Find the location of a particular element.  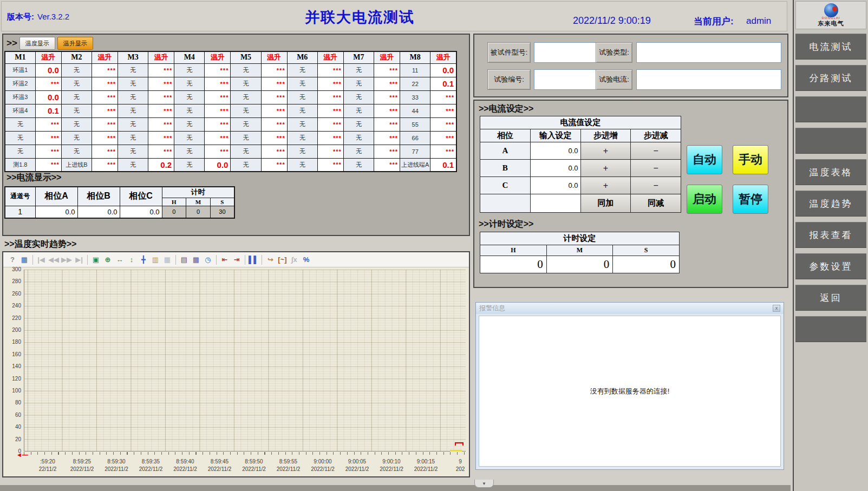

temp-rise-value-cell: 0.2 is located at coordinates (161, 165).